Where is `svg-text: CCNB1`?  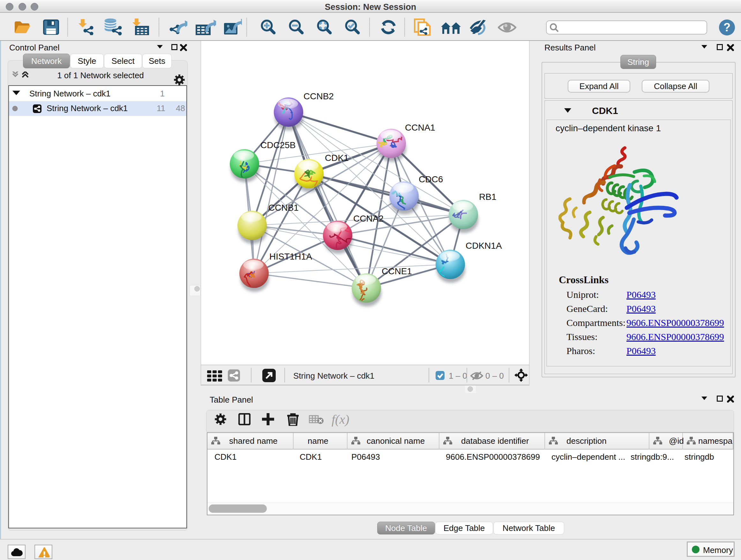 svg-text: CCNB1 is located at coordinates (283, 208).